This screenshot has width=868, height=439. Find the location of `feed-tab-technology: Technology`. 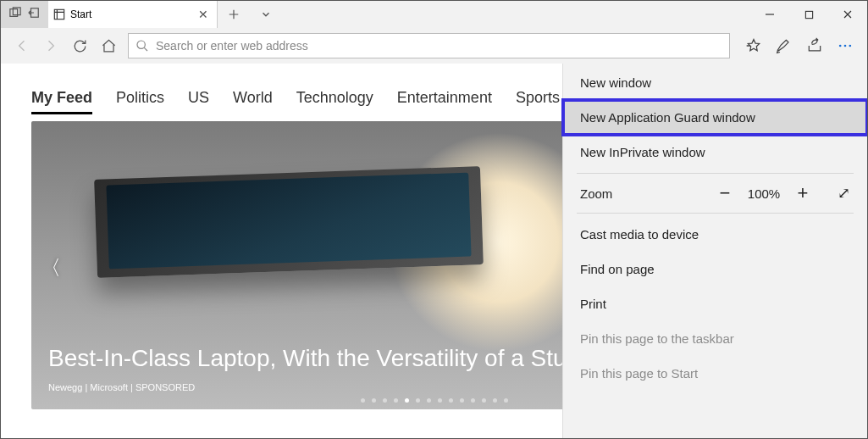

feed-tab-technology: Technology is located at coordinates (335, 98).